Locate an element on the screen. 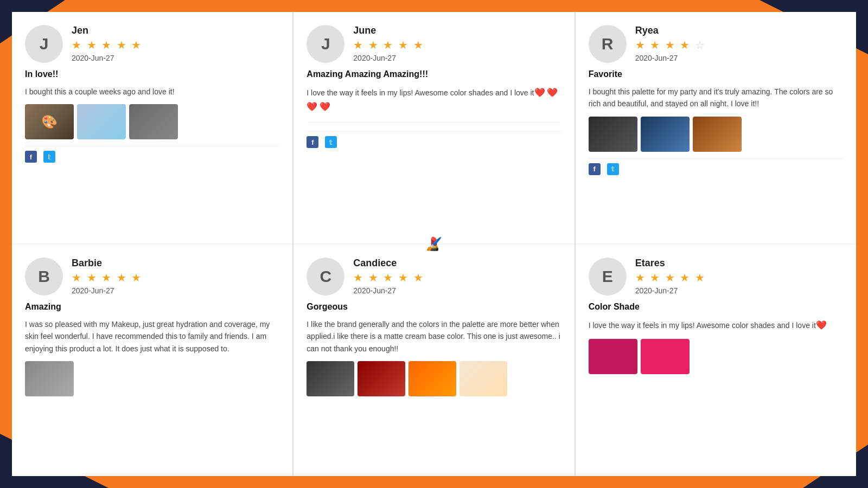  june-social-icons: f 𝕥 is located at coordinates (434, 140).